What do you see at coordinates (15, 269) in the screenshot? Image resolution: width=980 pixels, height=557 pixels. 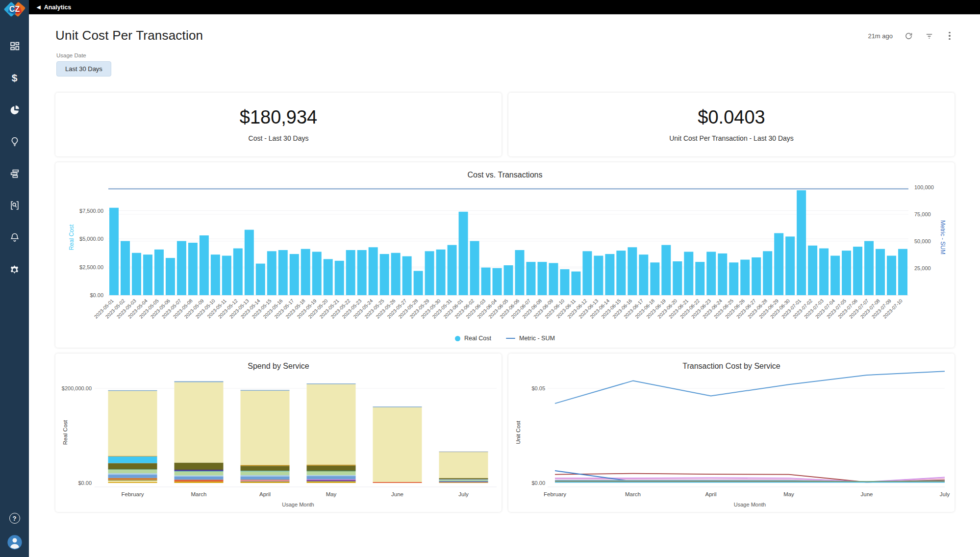 I see `gear-icon` at bounding box center [15, 269].